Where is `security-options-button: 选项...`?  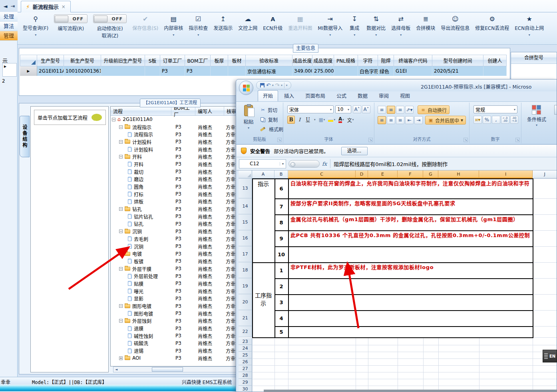 security-options-button: 选项... is located at coordinates (354, 151).